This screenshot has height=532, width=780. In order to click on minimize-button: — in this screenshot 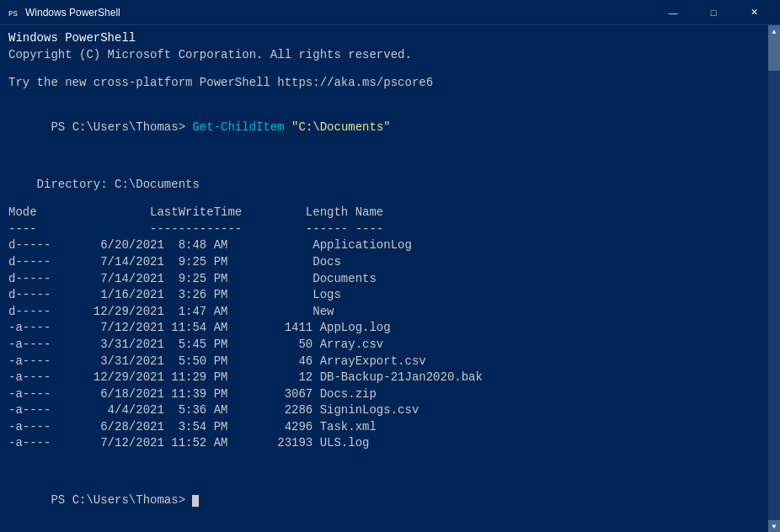, I will do `click(673, 13)`.